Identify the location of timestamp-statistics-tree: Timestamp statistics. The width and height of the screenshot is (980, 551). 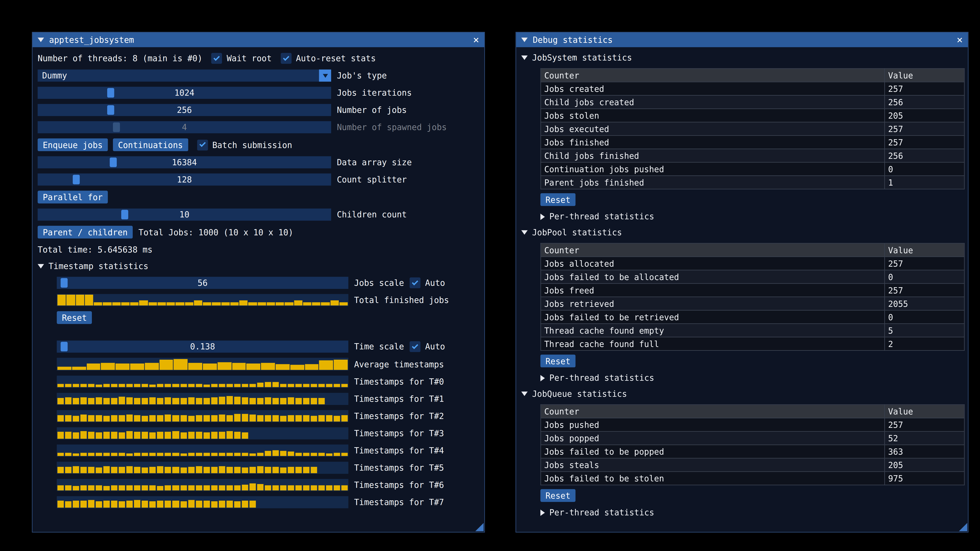
(258, 266).